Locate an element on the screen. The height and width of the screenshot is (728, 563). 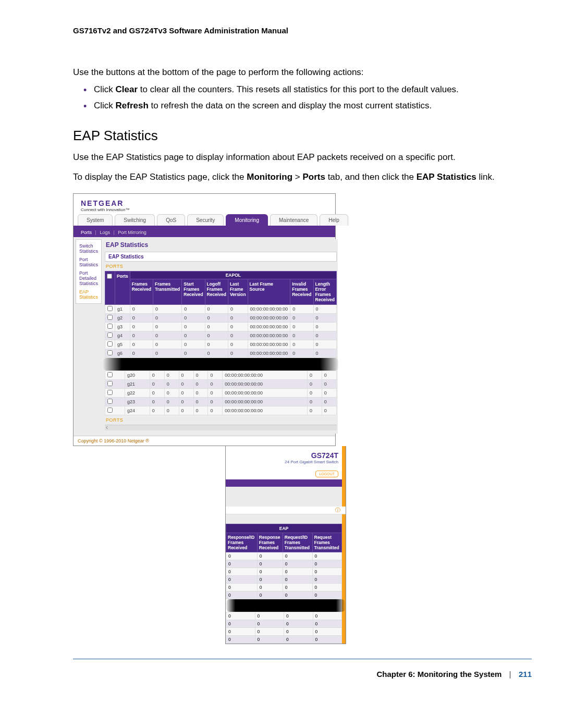
table-row: g300000 00:00:00:00:00:0000 is located at coordinates (221, 327).